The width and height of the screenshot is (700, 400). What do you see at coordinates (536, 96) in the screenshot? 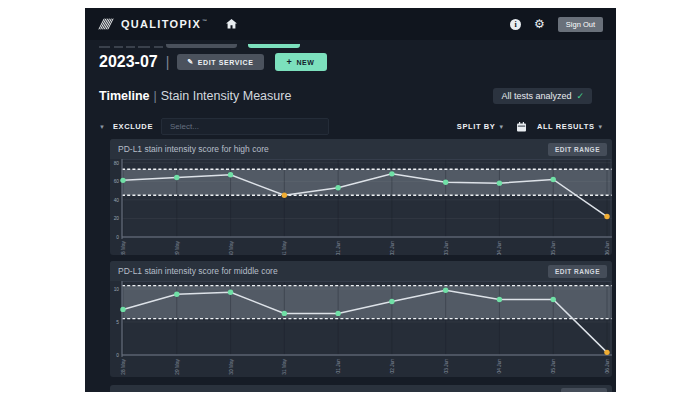
I see `badge-label: All tests analyzed` at bounding box center [536, 96].